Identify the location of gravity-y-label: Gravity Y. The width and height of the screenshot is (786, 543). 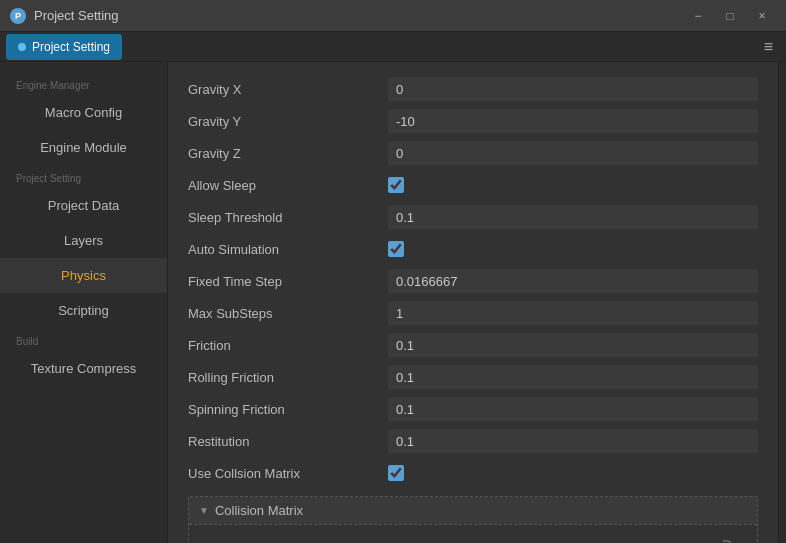
(288, 122).